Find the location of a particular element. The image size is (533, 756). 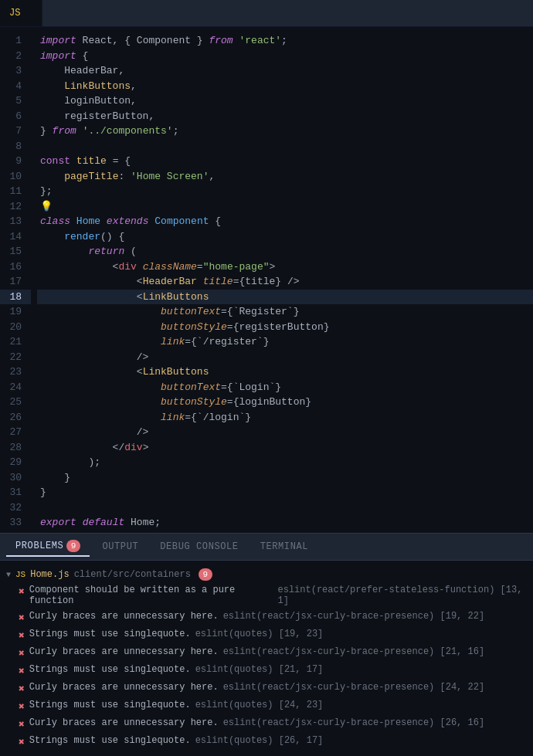

code-line: export default Home; is located at coordinates (285, 523).